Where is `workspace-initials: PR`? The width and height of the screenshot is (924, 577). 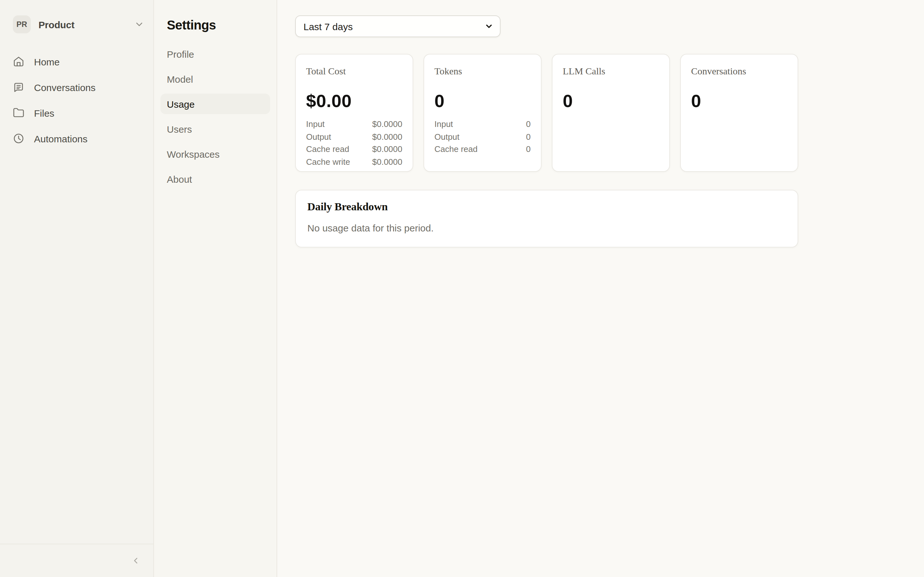
workspace-initials: PR is located at coordinates (22, 24).